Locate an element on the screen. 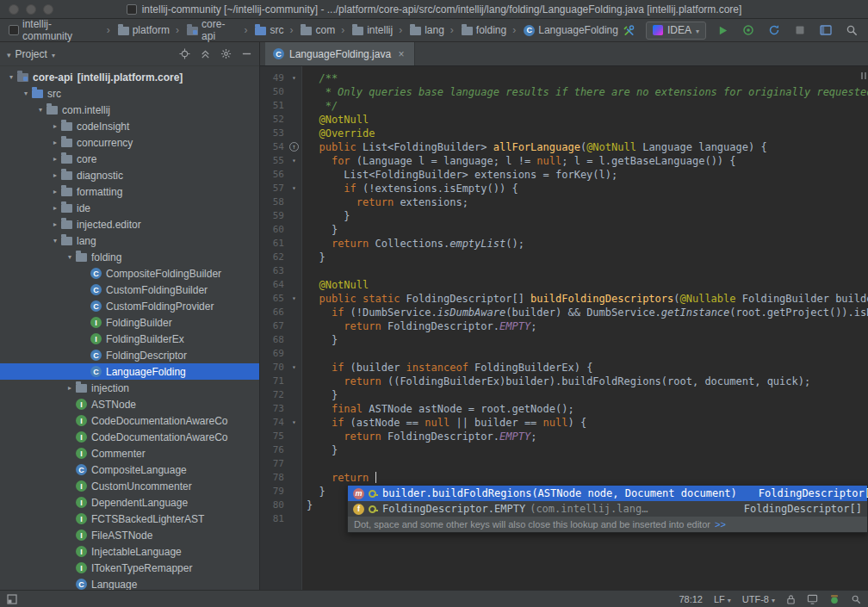  completion-item: builder.buildFoldRegions(ASTNode node, D… is located at coordinates (608, 493).